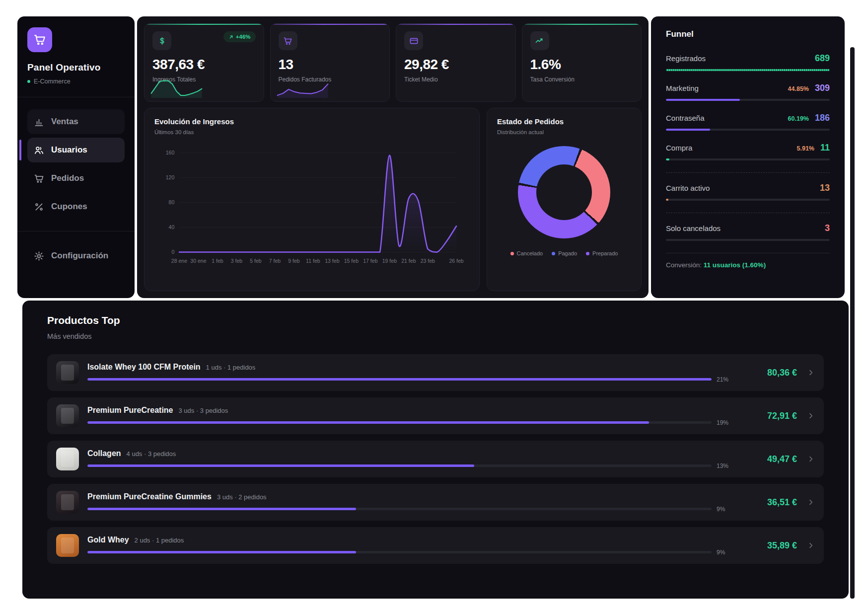 Image resolution: width=868 pixels, height=616 pixels. What do you see at coordinates (65, 122) in the screenshot?
I see `sidebar-item-label: Ventas` at bounding box center [65, 122].